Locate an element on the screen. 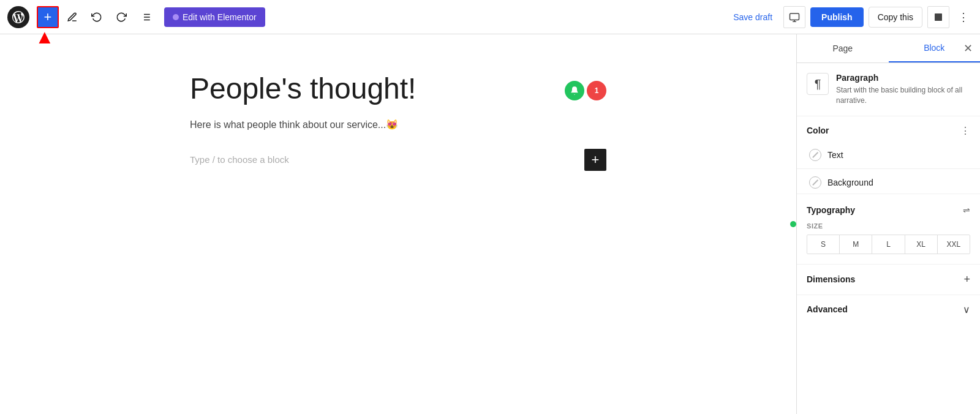  text-color-option: Text is located at coordinates (888, 155).